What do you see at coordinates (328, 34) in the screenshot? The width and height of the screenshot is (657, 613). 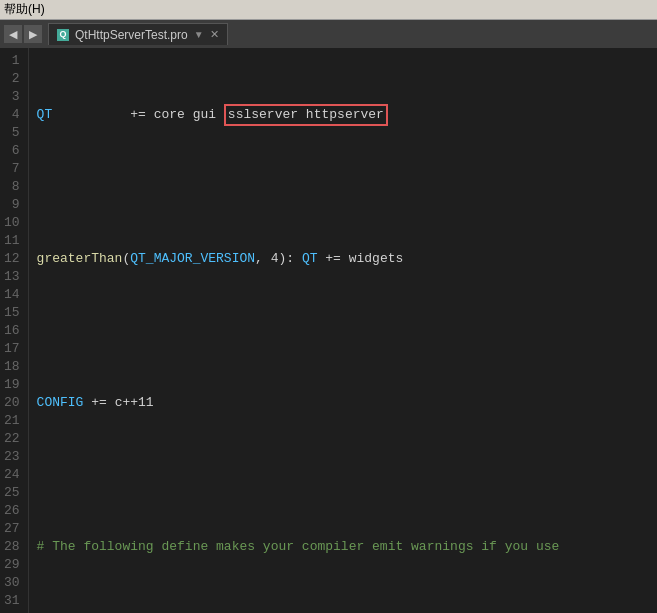 I see `title-bar: ◀ ▶ Q QtHttpServerTest.pro ▼ ✕` at bounding box center [328, 34].